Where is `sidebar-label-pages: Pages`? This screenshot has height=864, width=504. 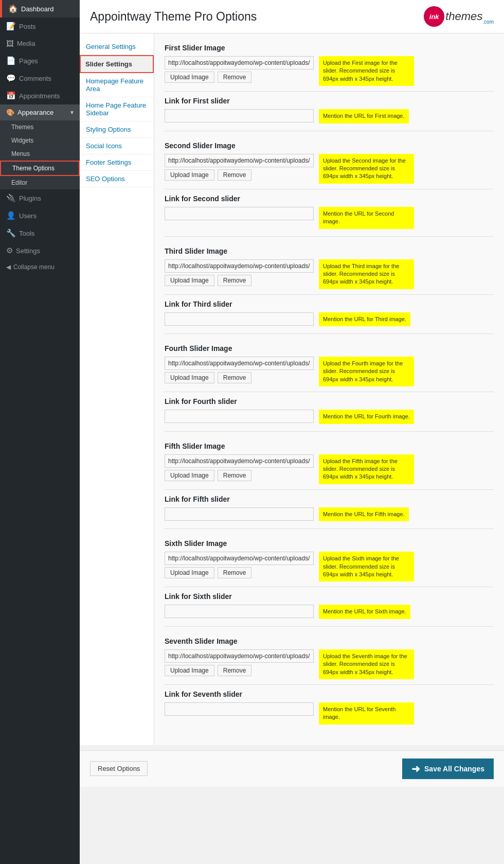
sidebar-label-pages: Pages is located at coordinates (29, 61).